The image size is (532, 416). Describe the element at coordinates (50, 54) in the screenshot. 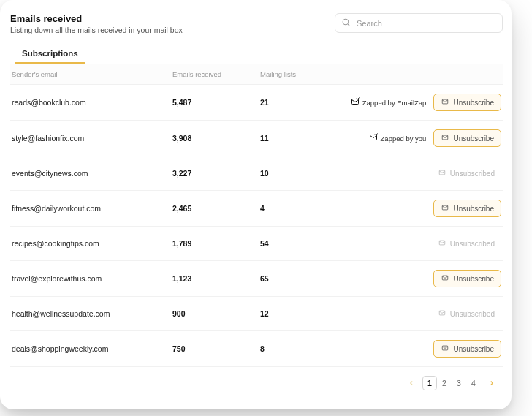

I see `tab-subscriptions: Subscriptions` at that location.